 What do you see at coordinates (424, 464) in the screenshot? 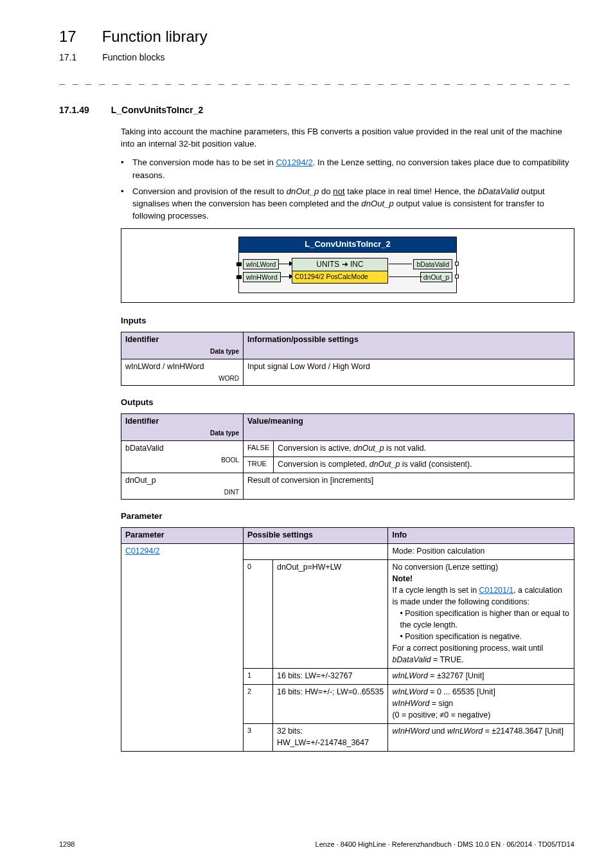
I see `cell-meaning: Conversion is completed, dnOut_p is vali…` at bounding box center [424, 464].